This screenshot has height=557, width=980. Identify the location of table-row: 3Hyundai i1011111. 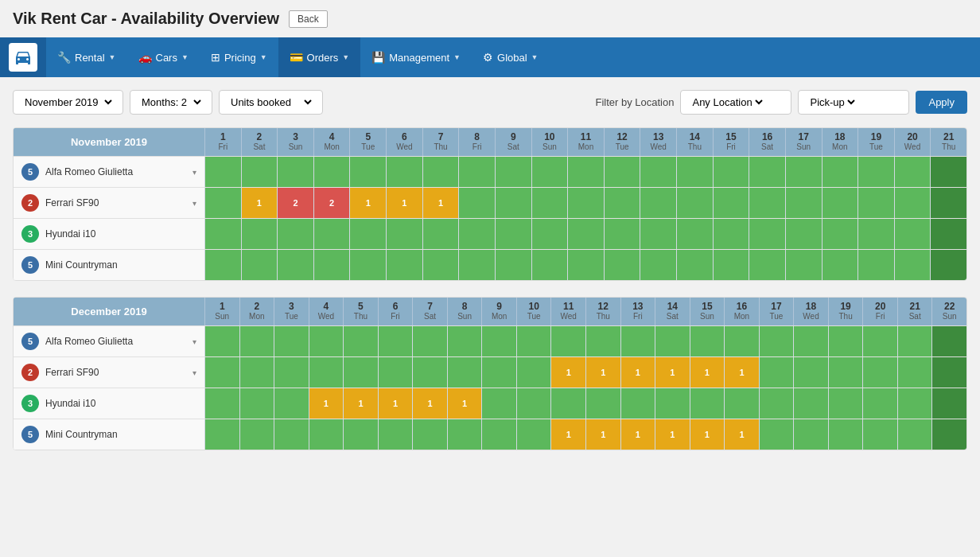
(490, 403).